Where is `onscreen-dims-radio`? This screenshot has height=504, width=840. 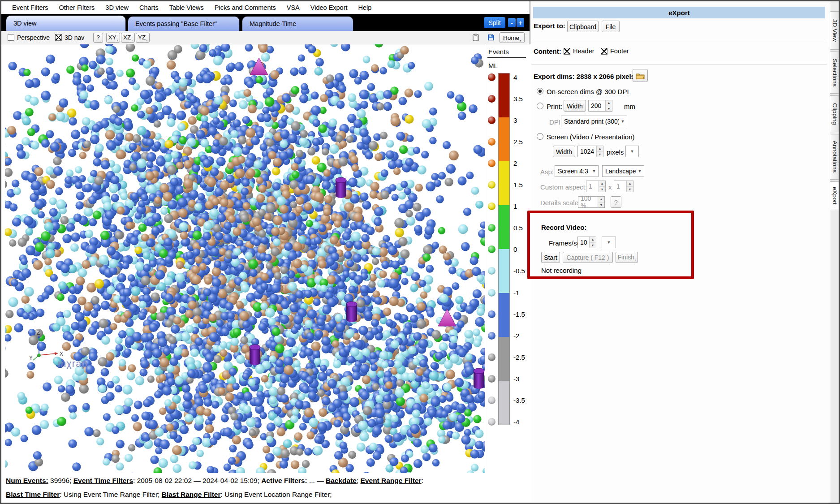 onscreen-dims-radio is located at coordinates (540, 91).